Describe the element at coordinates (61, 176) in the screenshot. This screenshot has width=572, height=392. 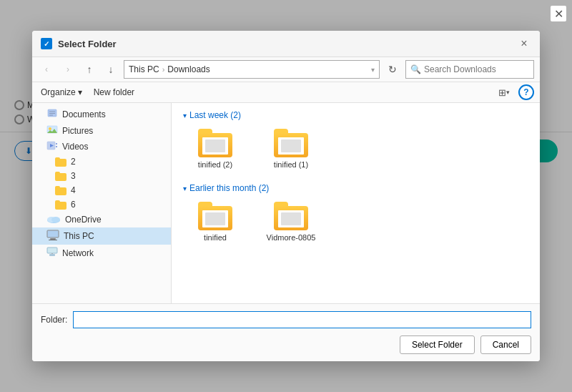
I see `folder3-icon` at that location.